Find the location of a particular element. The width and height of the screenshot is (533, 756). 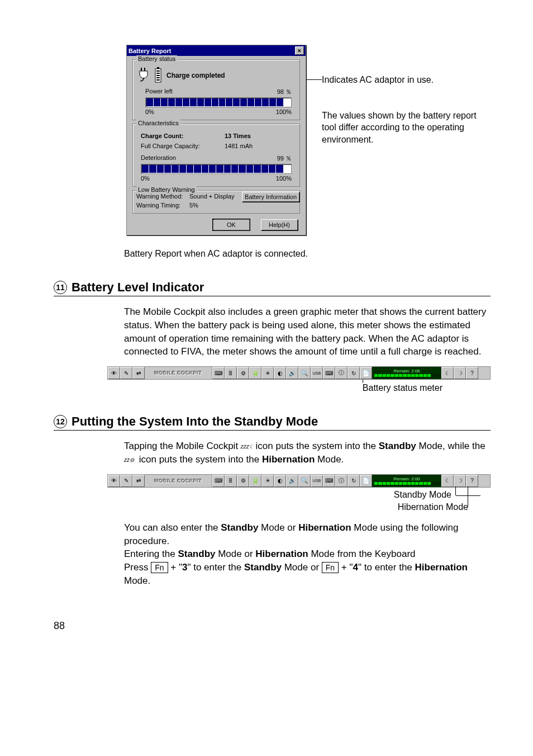

dialog-titlebar: Battery Report ✕ is located at coordinates (216, 50).